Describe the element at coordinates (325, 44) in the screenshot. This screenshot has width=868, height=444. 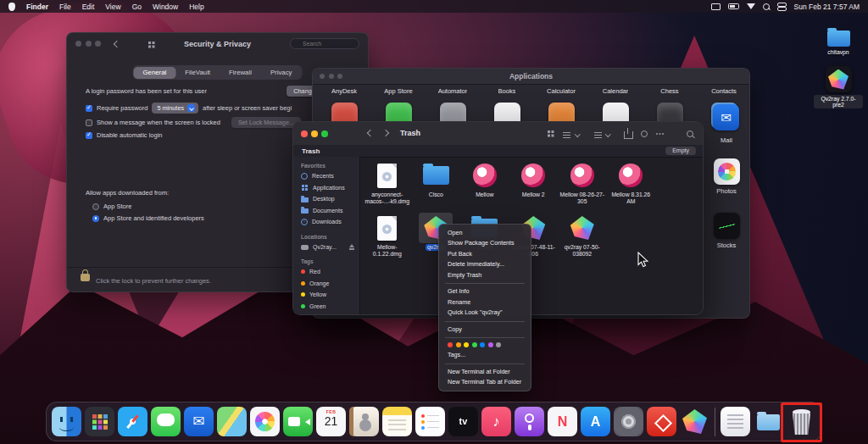
I see `search-input` at that location.